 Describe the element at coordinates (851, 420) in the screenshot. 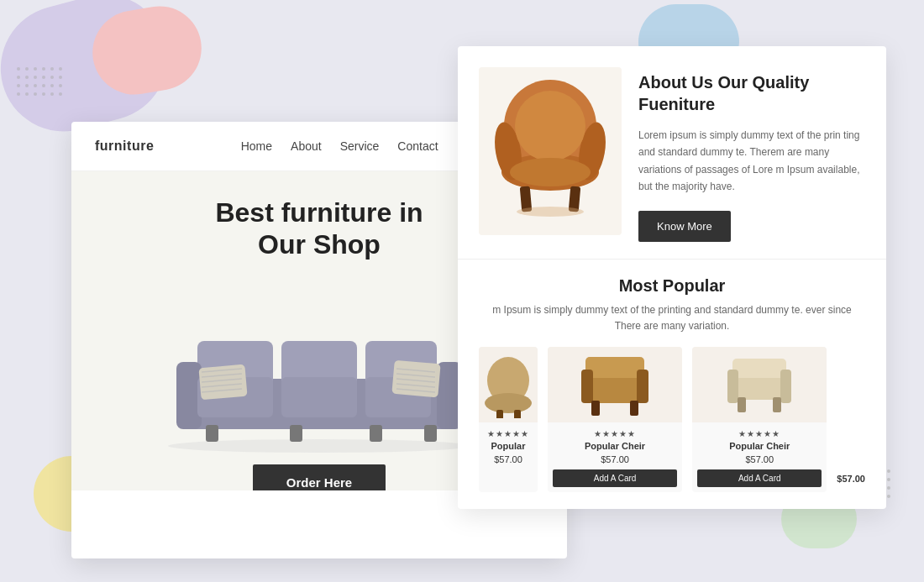

I see `extra-price: $57.00` at that location.